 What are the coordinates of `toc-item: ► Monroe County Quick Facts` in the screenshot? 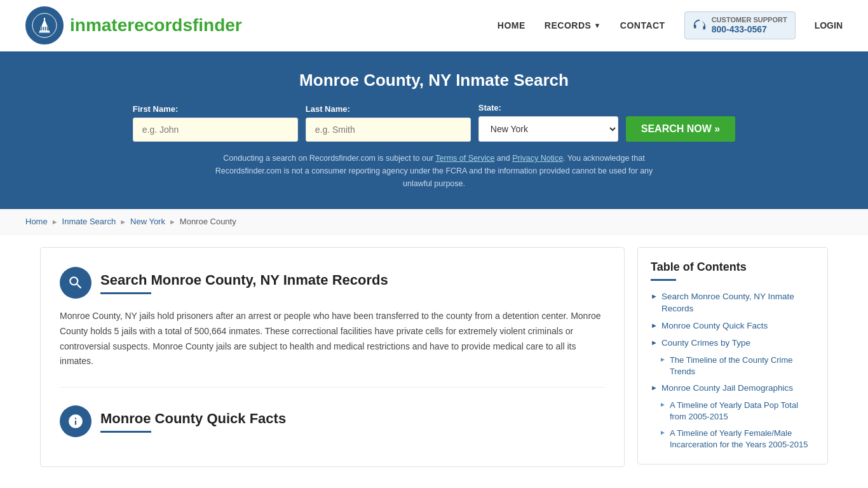 It's located at (733, 327).